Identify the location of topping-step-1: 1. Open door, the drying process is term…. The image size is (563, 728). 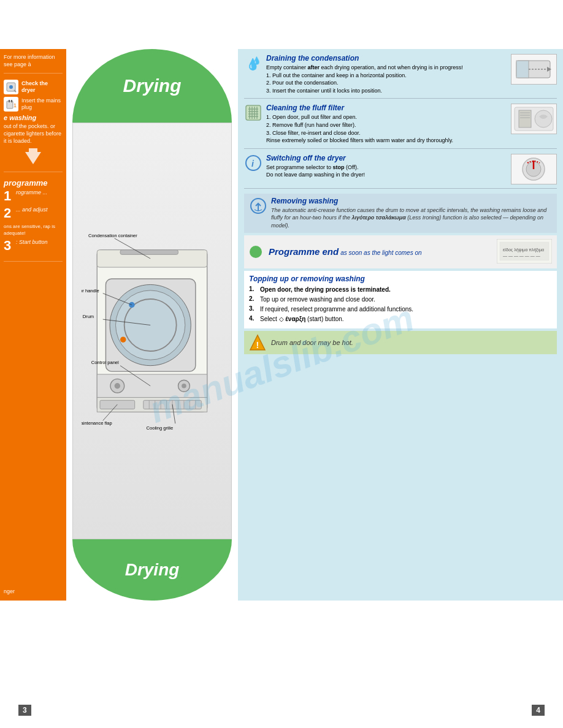
(400, 289).